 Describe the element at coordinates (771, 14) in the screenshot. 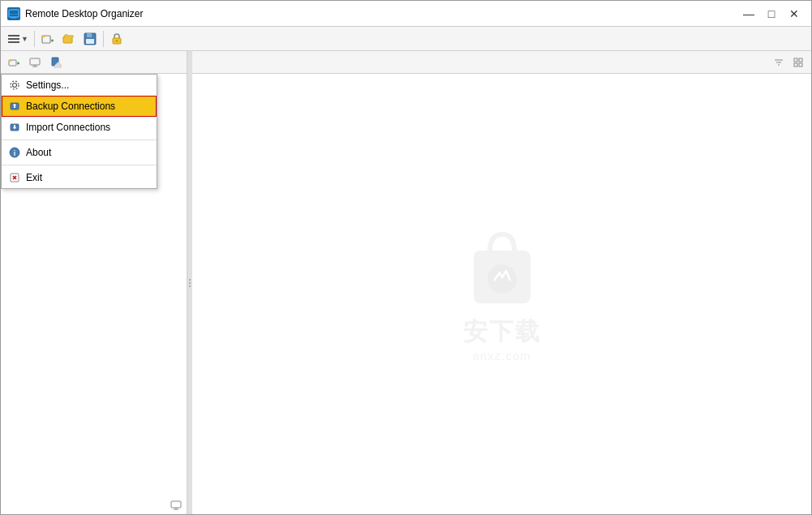

I see `maximize-button: □` at that location.